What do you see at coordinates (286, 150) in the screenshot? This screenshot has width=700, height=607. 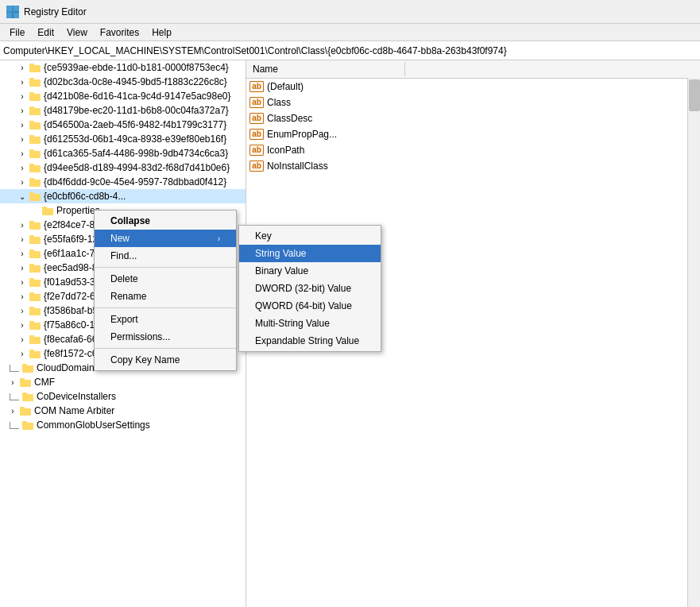 I see `reg-name: IconPath` at bounding box center [286, 150].